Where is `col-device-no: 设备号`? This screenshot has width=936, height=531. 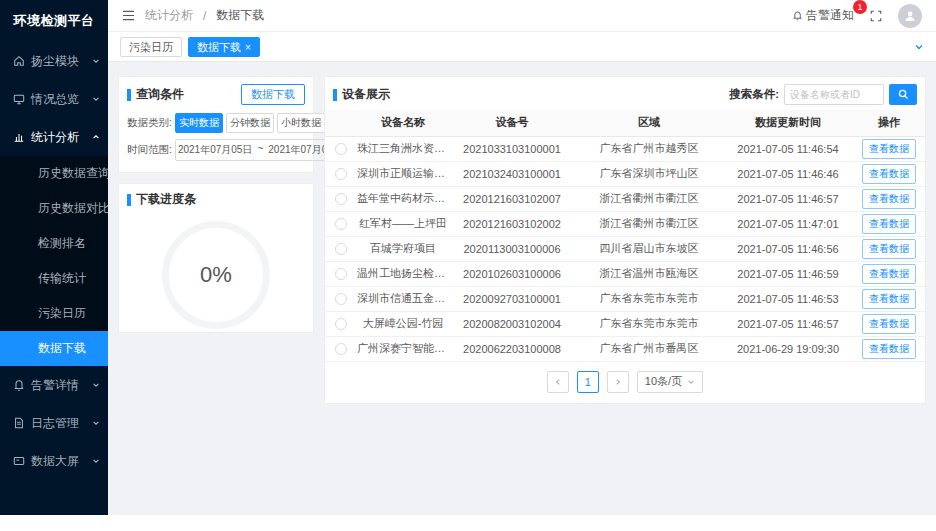 col-device-no: 设备号 is located at coordinates (512, 123).